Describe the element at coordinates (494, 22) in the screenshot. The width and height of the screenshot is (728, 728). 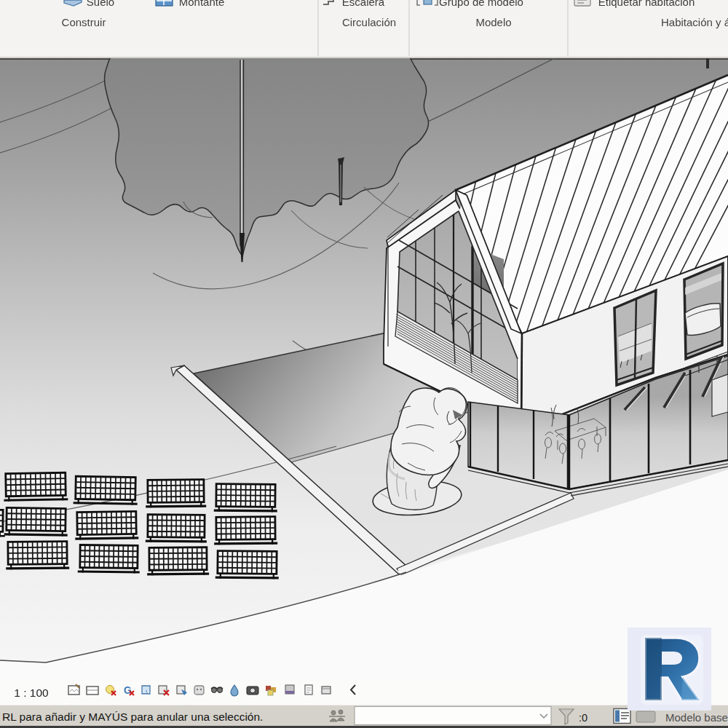
I see `svg-text: Modelo` at that location.